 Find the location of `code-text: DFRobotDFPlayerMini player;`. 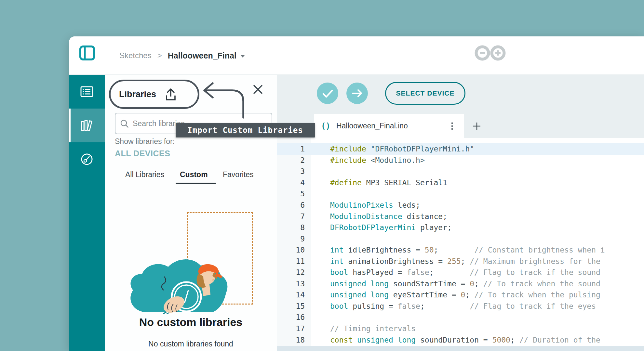

code-text: DFRobotDFPlayerMini player; is located at coordinates (382, 228).